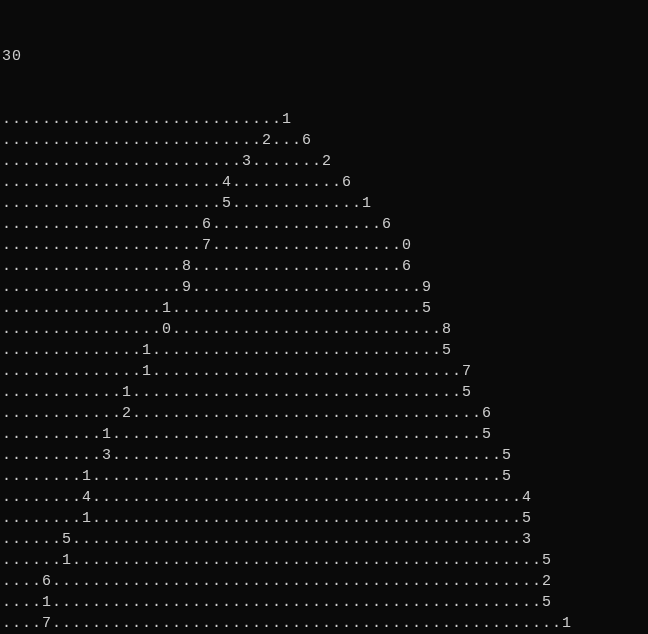  I want to click on plot-row: ..................8.....................…, so click(325, 266).